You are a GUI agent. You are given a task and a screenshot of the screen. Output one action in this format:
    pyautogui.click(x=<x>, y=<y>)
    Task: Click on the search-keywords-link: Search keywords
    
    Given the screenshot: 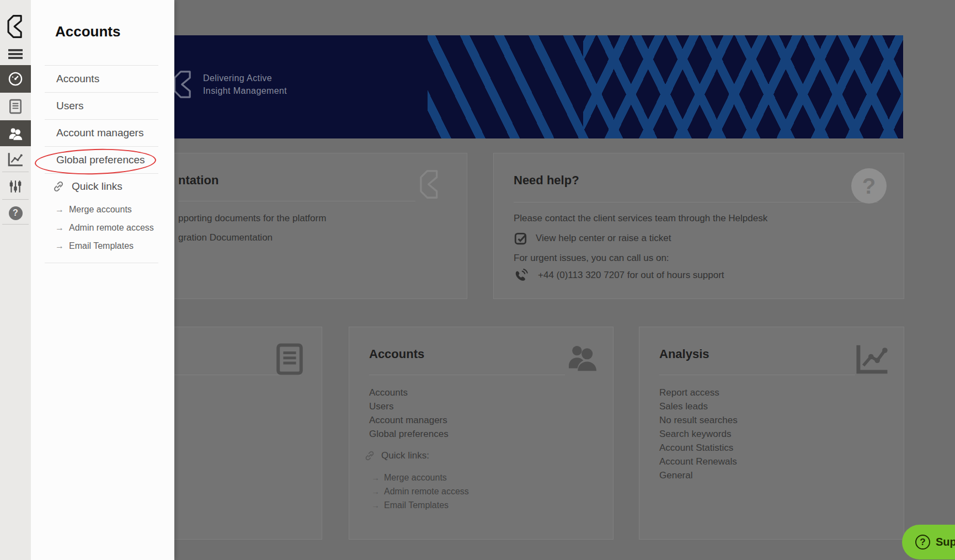 What is the action you would take?
    pyautogui.click(x=698, y=434)
    